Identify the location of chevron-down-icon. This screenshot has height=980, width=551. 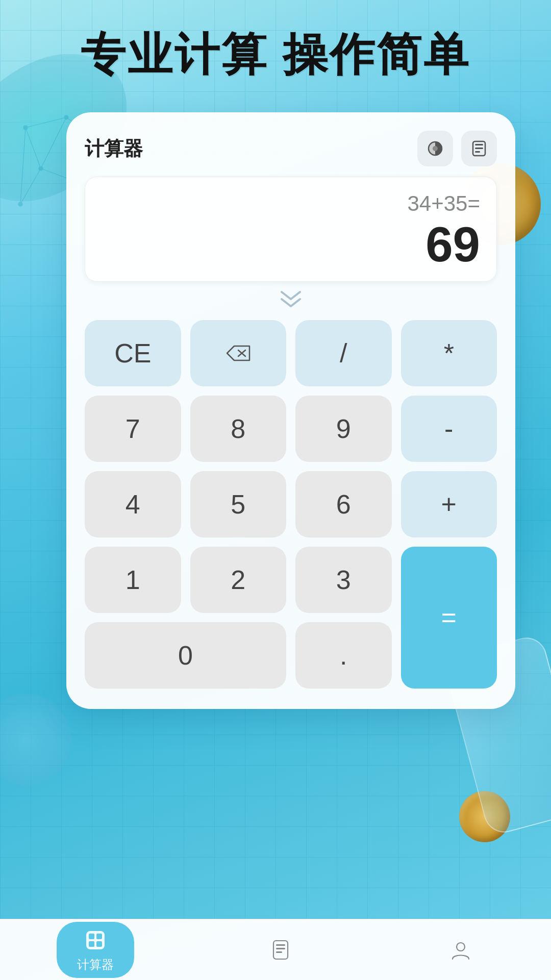
(291, 299).